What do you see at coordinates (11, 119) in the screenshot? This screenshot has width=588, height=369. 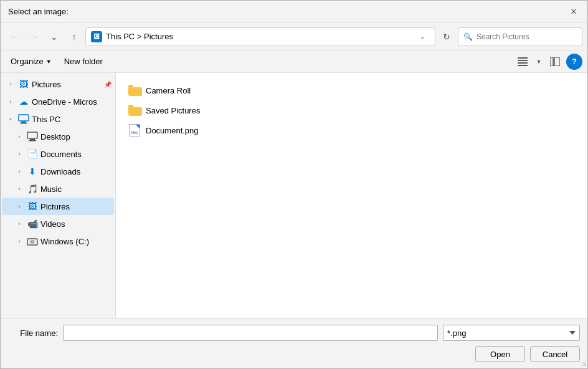 I see `expand-arrow-thispc: ›` at bounding box center [11, 119].